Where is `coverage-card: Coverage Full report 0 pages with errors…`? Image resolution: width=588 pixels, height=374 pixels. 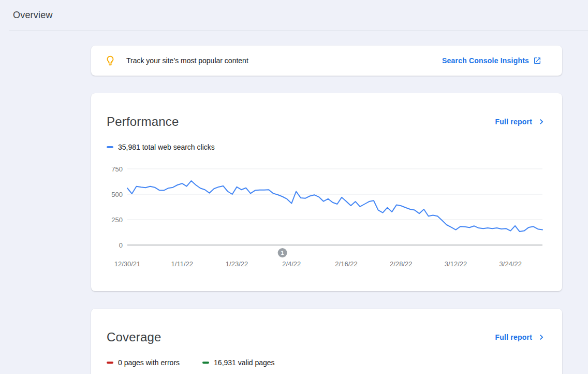 coverage-card: Coverage Full report 0 pages with errors… is located at coordinates (327, 341).